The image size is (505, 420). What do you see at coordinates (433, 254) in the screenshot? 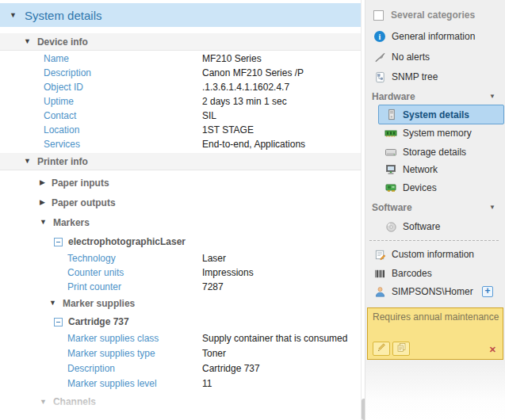
I see `item-label: Custom information` at bounding box center [433, 254].